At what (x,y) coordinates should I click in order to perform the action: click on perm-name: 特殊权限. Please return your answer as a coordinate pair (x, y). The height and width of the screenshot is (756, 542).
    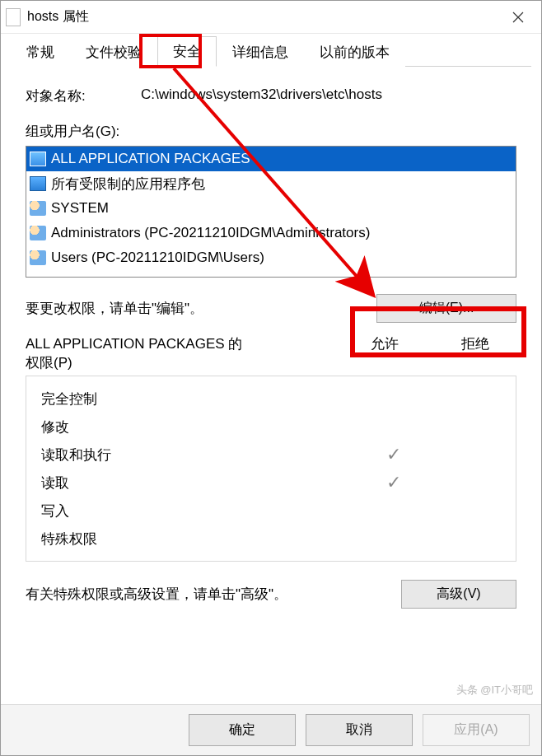
    Looking at the image, I should click on (197, 539).